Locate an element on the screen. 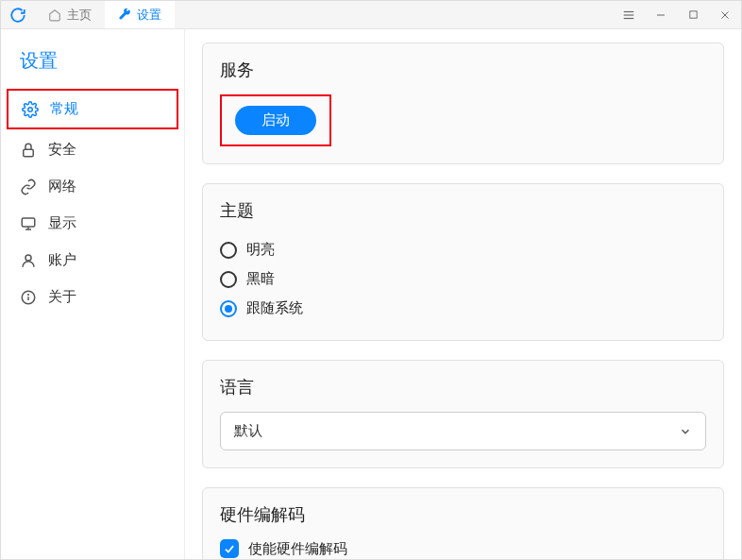 The width and height of the screenshot is (742, 560). checkbox-hwcodec: 使能硬件编解码 is located at coordinates (463, 549).